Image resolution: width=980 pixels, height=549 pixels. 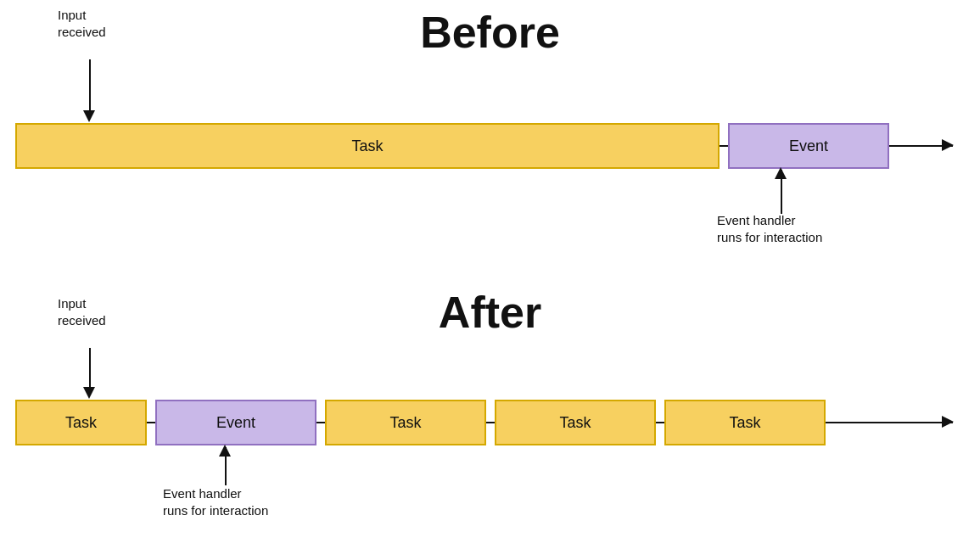 What do you see at coordinates (216, 502) in the screenshot?
I see `after-event-label: Event handler runs for interaction` at bounding box center [216, 502].